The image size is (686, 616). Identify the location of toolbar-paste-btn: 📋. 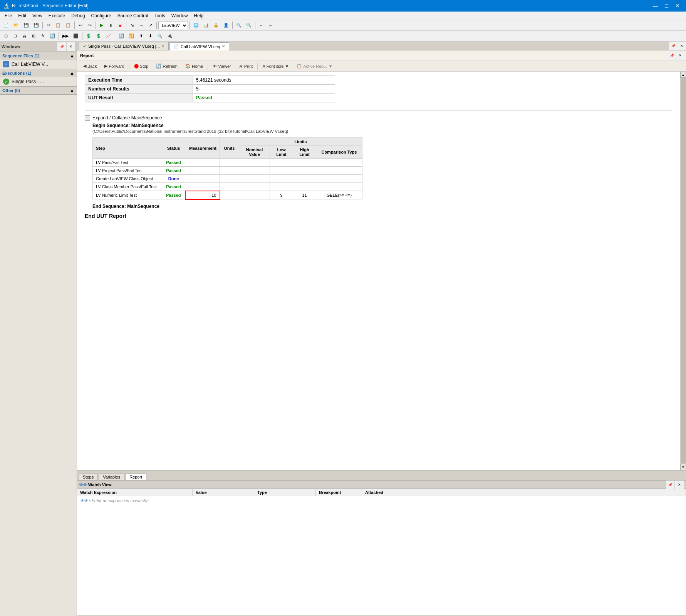
(68, 25).